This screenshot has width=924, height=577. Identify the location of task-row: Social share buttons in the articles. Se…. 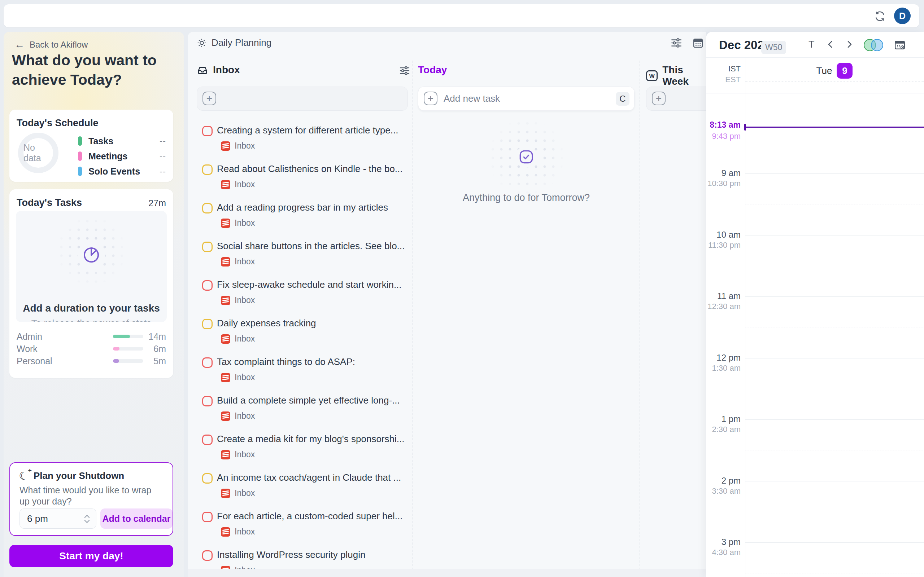
(302, 258).